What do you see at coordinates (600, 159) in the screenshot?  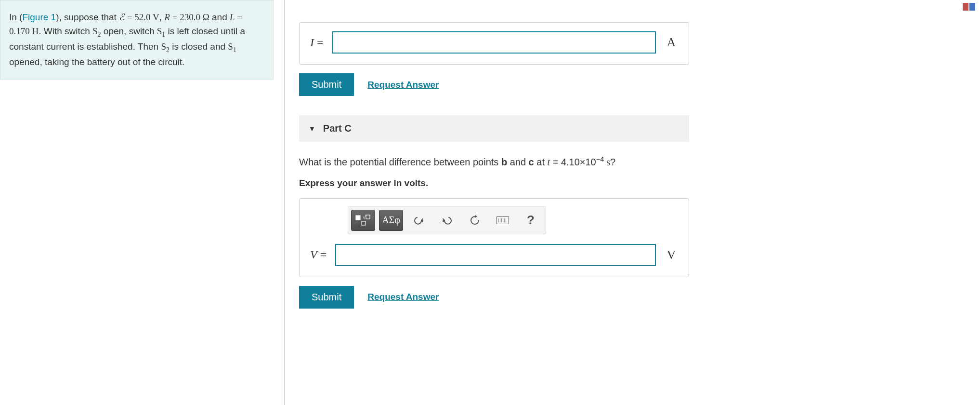 I see `exp-t: −4` at bounding box center [600, 159].